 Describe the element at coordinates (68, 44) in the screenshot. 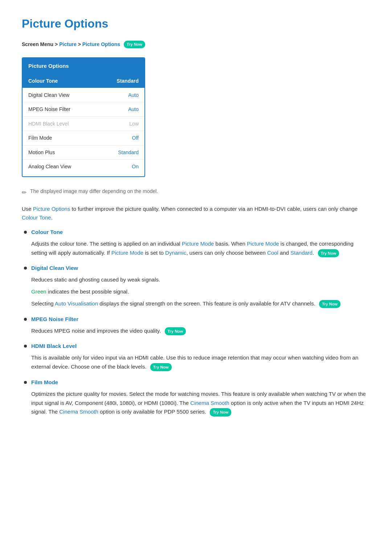

I see `breadcrumb-picture: Picture` at that location.